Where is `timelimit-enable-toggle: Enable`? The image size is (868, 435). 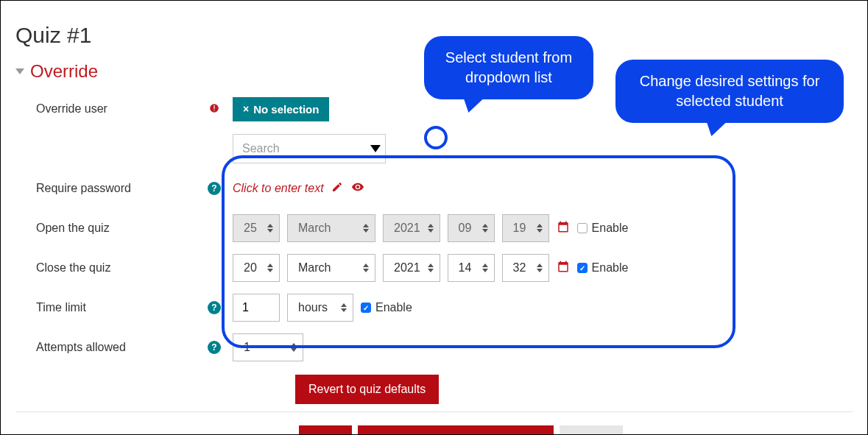 timelimit-enable-toggle: Enable is located at coordinates (387, 308).